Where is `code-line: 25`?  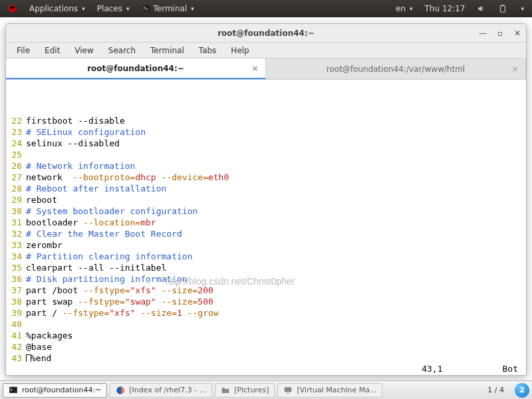
code-line: 25 is located at coordinates (266, 154).